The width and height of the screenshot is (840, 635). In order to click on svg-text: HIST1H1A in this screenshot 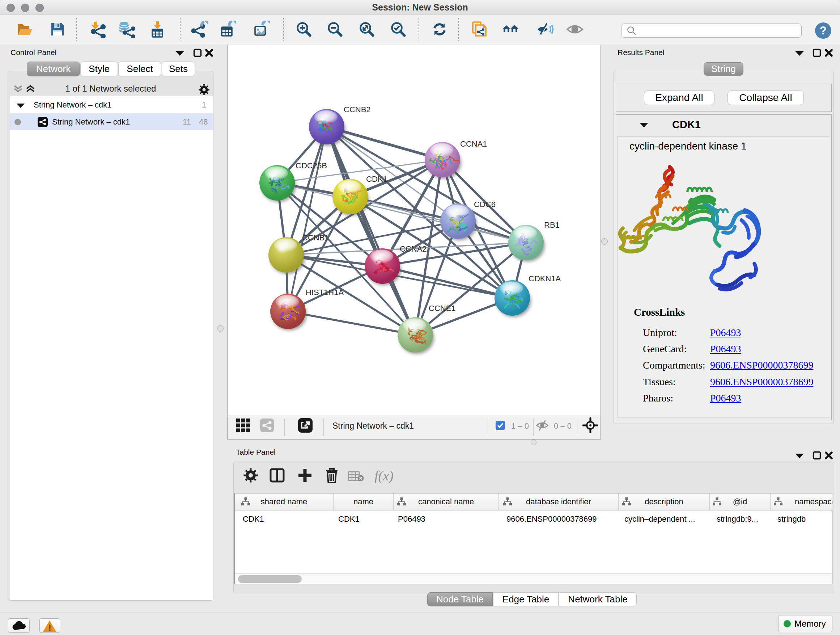, I will do `click(325, 292)`.